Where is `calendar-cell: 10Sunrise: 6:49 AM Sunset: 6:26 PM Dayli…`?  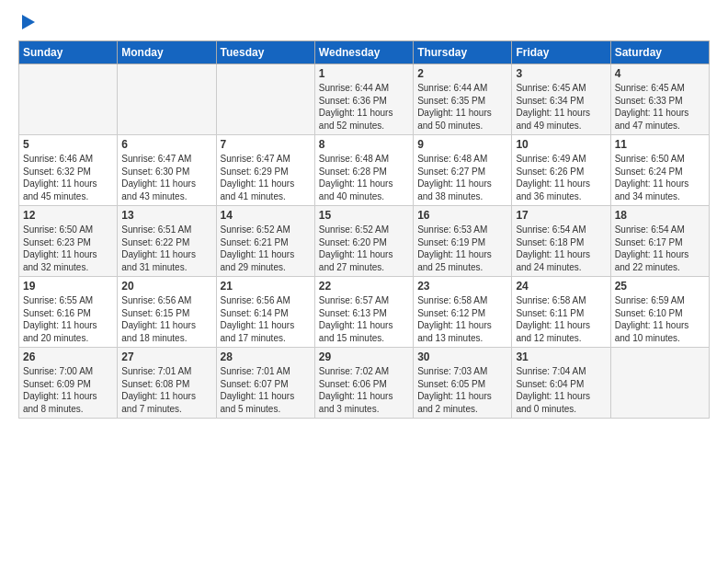 calendar-cell: 10Sunrise: 6:49 AM Sunset: 6:26 PM Dayli… is located at coordinates (561, 171).